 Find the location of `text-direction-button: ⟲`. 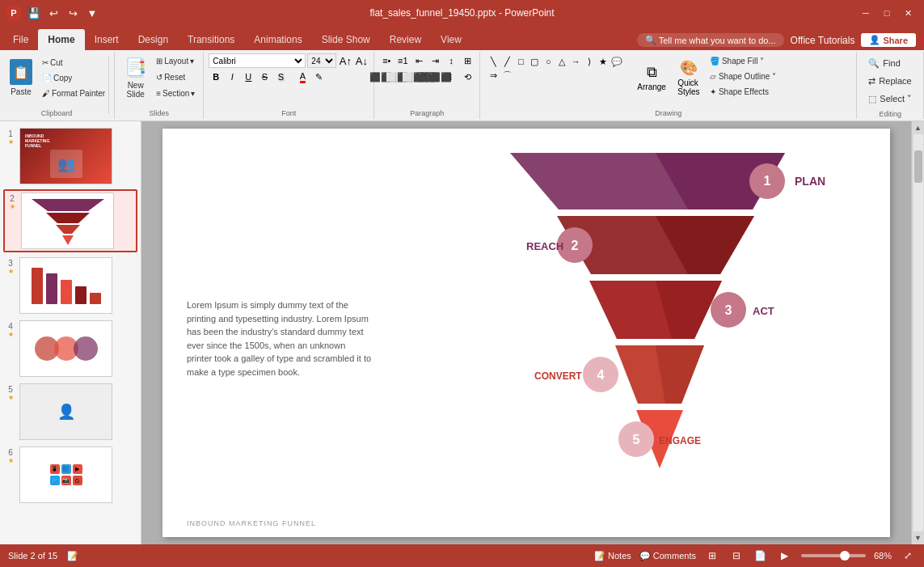

text-direction-button: ⟲ is located at coordinates (467, 77).